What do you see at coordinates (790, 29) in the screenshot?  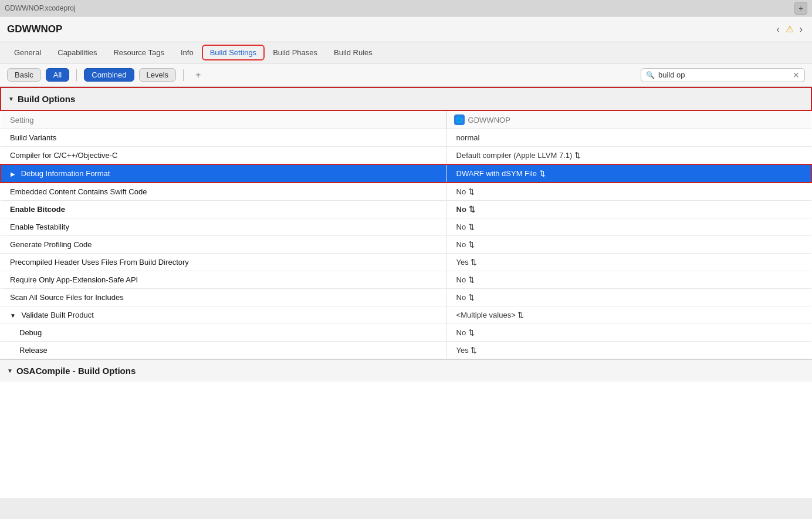 I see `project-nav: ‹ ⚠ ›` at bounding box center [790, 29].